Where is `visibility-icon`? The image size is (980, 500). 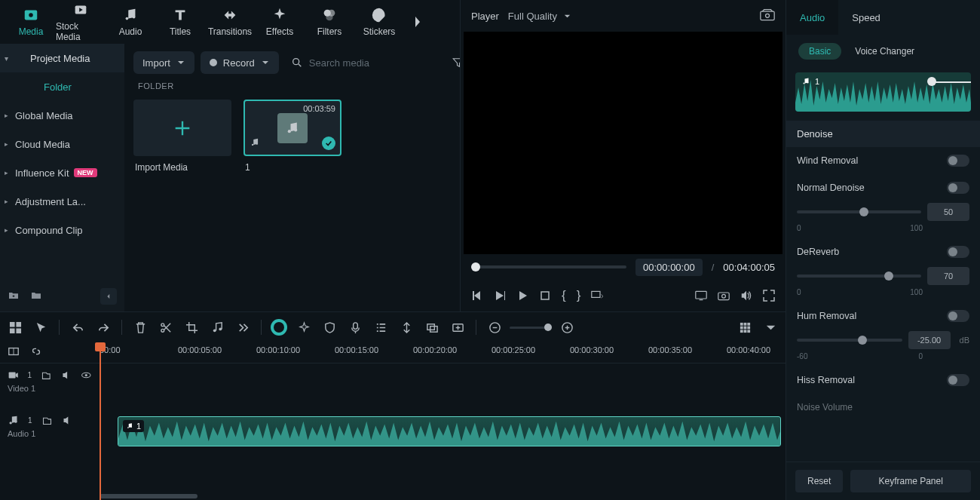
visibility-icon is located at coordinates (86, 376).